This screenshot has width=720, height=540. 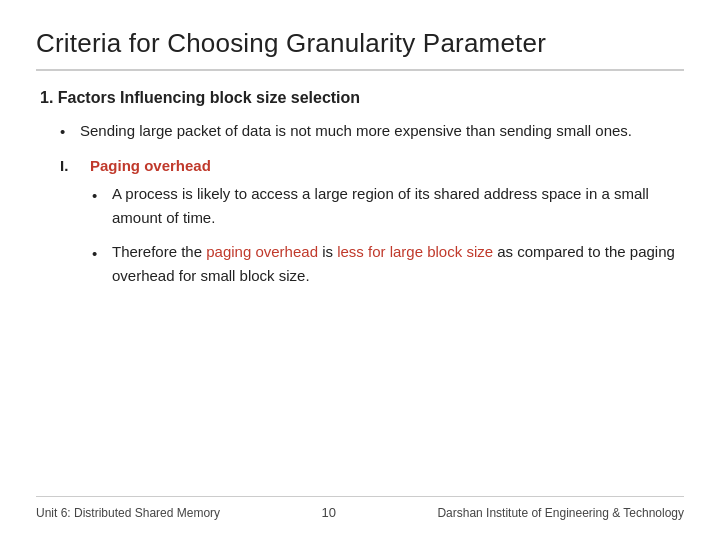 I want to click on subsection-roman: I., so click(x=75, y=166).